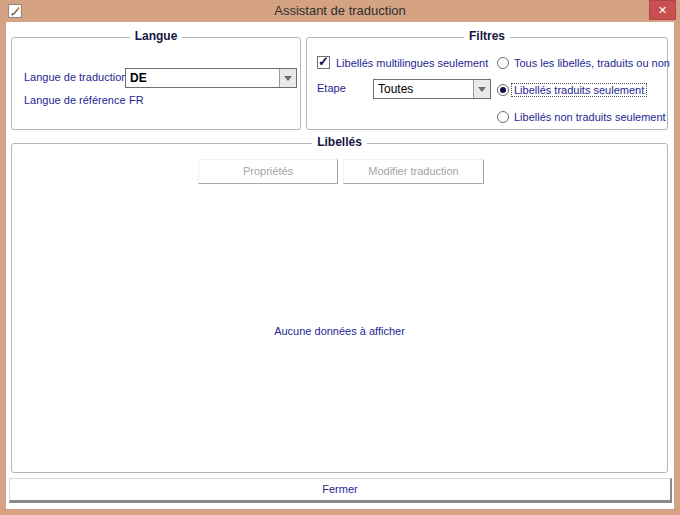  I want to click on translation-language-label: Langue de traduction, so click(76, 77).